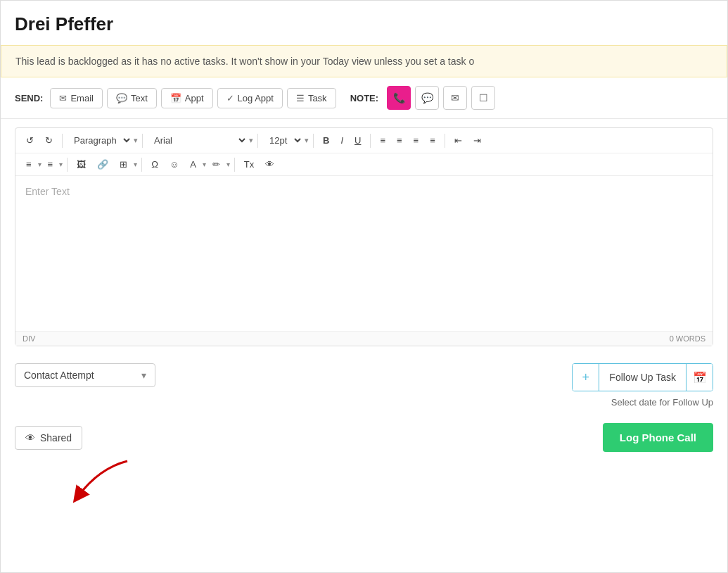  I want to click on align-left-button: ≡, so click(383, 141).